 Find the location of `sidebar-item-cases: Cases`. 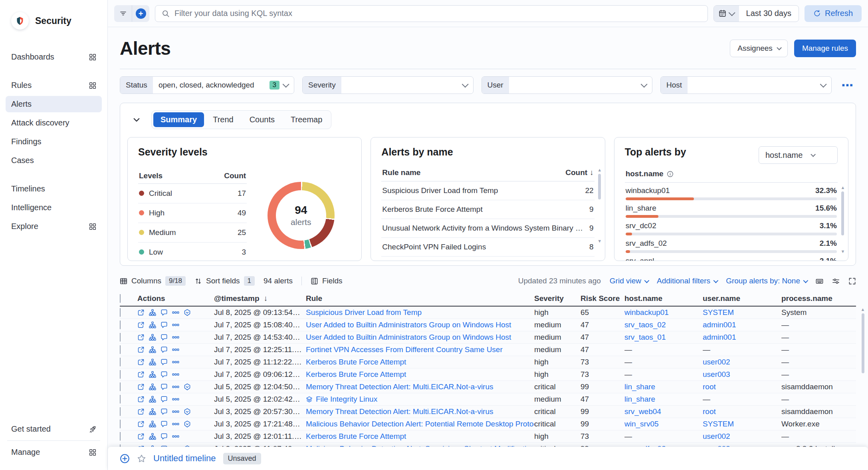

sidebar-item-cases: Cases is located at coordinates (54, 161).